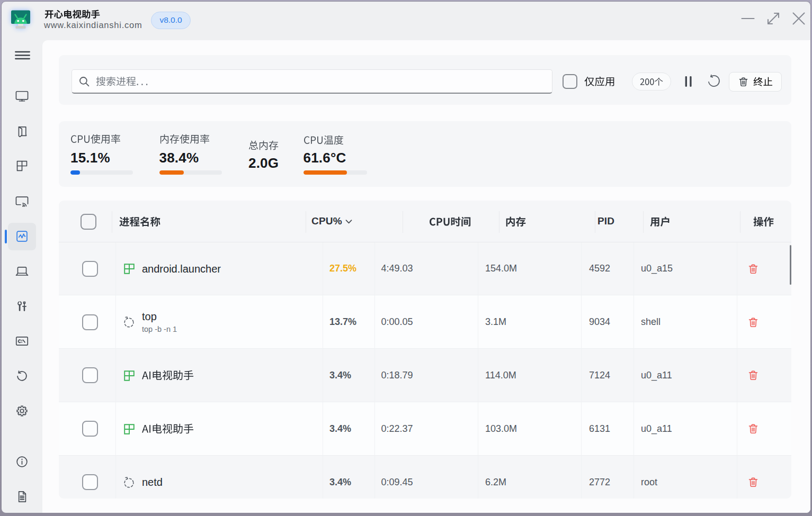  What do you see at coordinates (171, 20) in the screenshot?
I see `version-text: v8.0.0` at bounding box center [171, 20].